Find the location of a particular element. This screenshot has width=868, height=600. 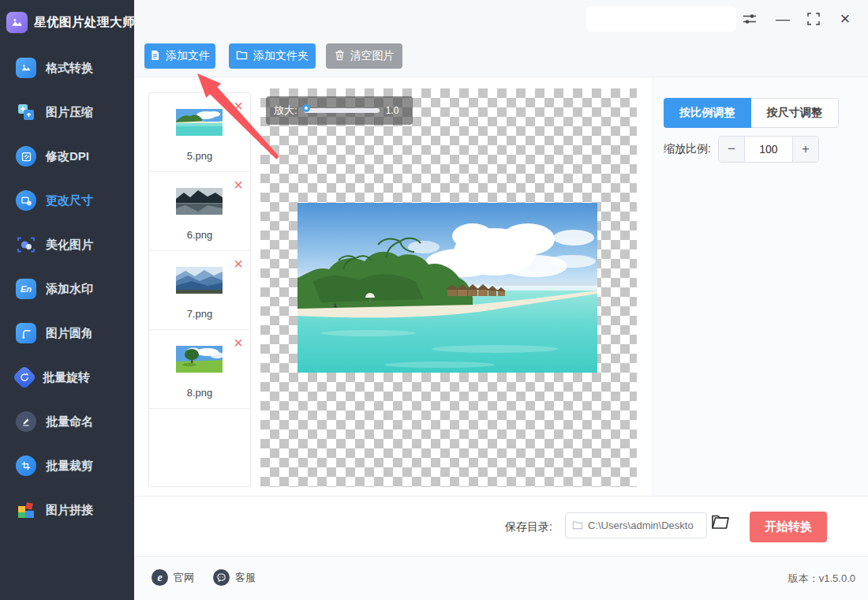

sidebar-item-format-convert: 格式转换 is located at coordinates (67, 68).